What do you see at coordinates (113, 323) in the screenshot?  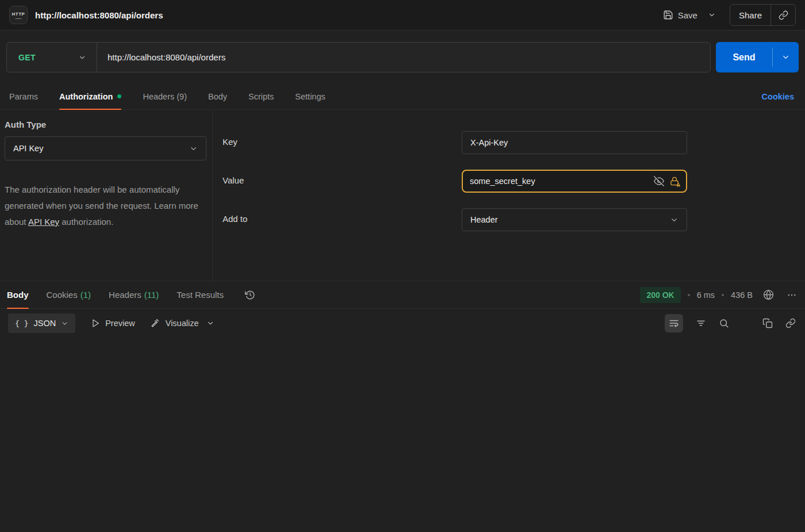 I see `preview-button: Preview` at bounding box center [113, 323].